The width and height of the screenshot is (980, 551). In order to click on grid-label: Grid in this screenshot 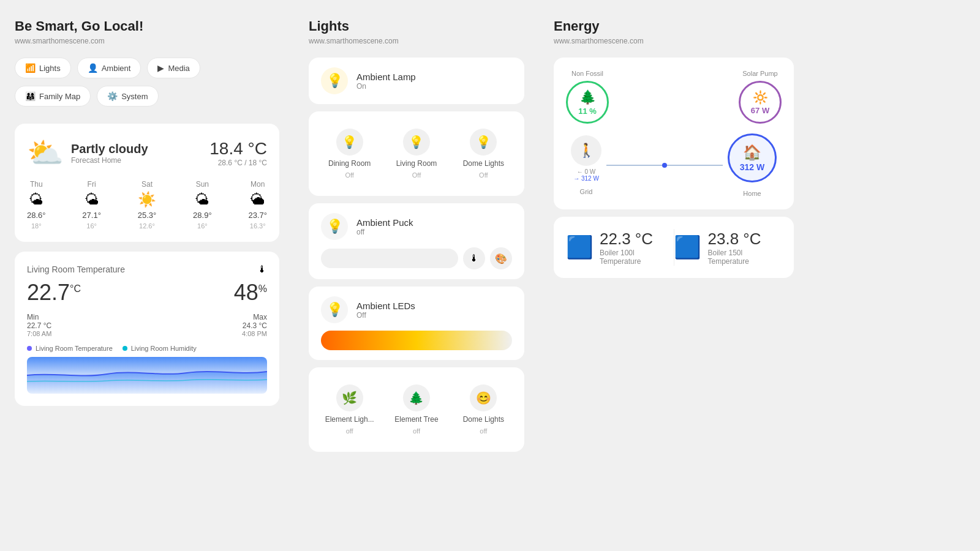, I will do `click(587, 192)`.